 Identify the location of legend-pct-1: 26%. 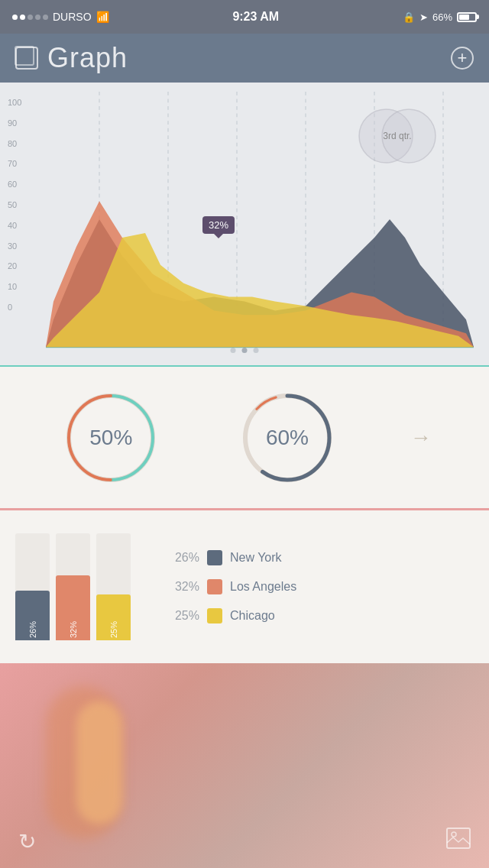
(184, 558).